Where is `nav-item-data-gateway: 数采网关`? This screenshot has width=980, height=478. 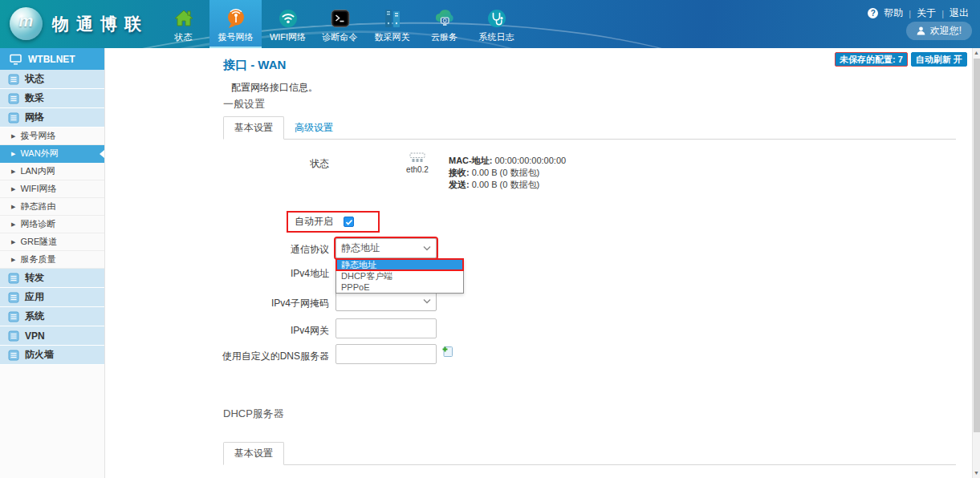
nav-item-data-gateway: 数采网关 is located at coordinates (392, 24).